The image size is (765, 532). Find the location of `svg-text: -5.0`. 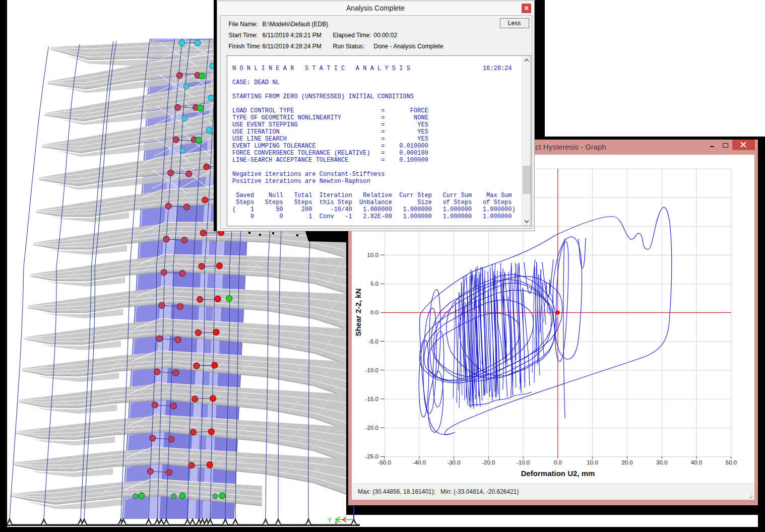

svg-text: -5.0 is located at coordinates (373, 342).